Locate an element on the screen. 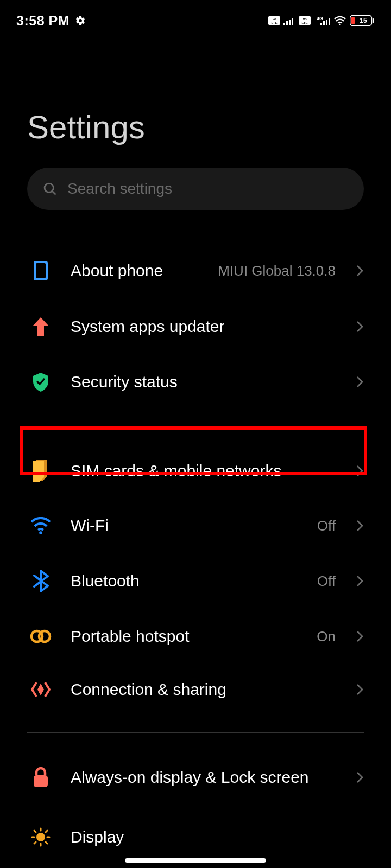  connection-icon is located at coordinates (41, 690).